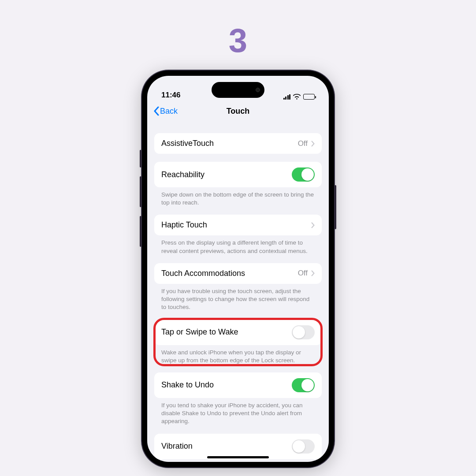  What do you see at coordinates (303, 332) in the screenshot?
I see `tap-wake-toggle` at bounding box center [303, 332].